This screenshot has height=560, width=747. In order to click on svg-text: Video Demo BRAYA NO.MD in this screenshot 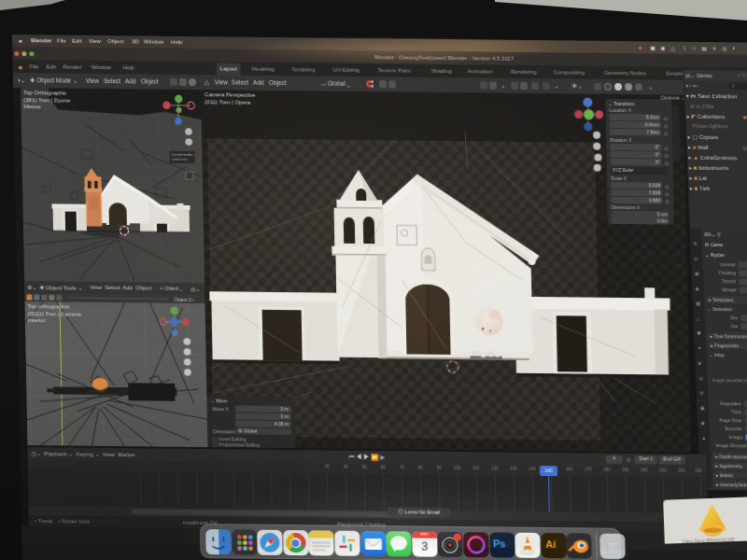, I will do `click(708, 541)`.